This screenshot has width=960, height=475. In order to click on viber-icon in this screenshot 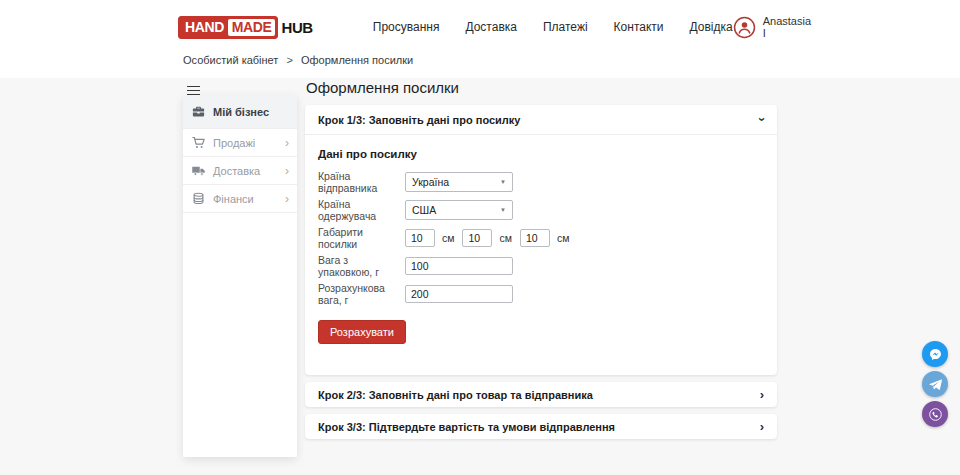, I will do `click(936, 414)`.